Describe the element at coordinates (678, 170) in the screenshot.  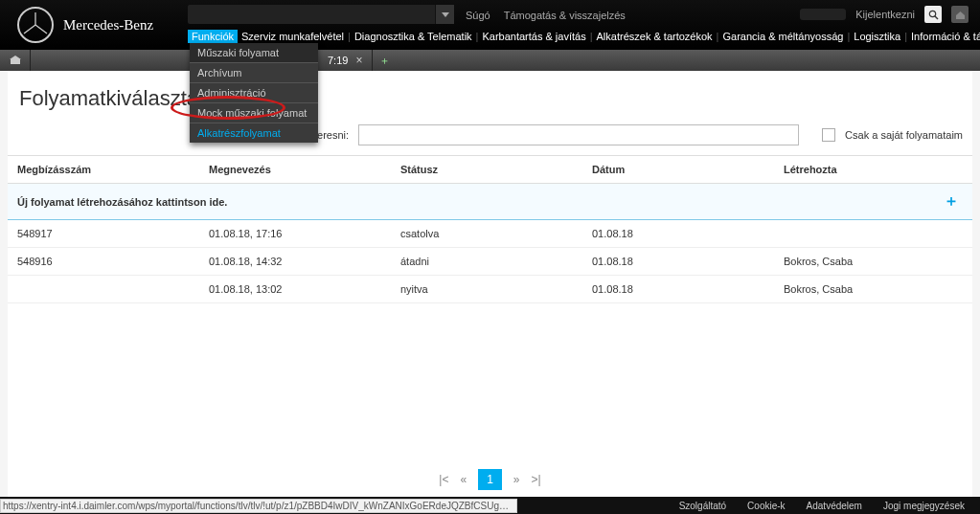
I see `col-date: Dátum` at that location.